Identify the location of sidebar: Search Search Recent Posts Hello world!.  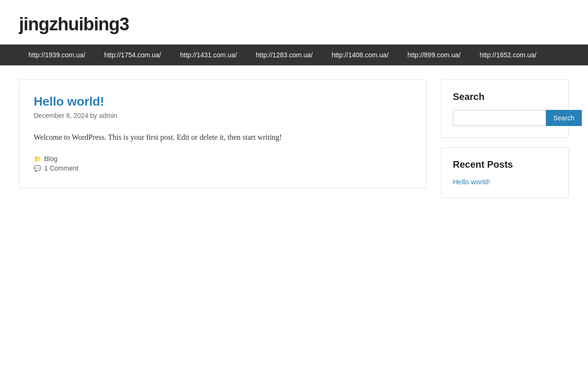
(505, 144).